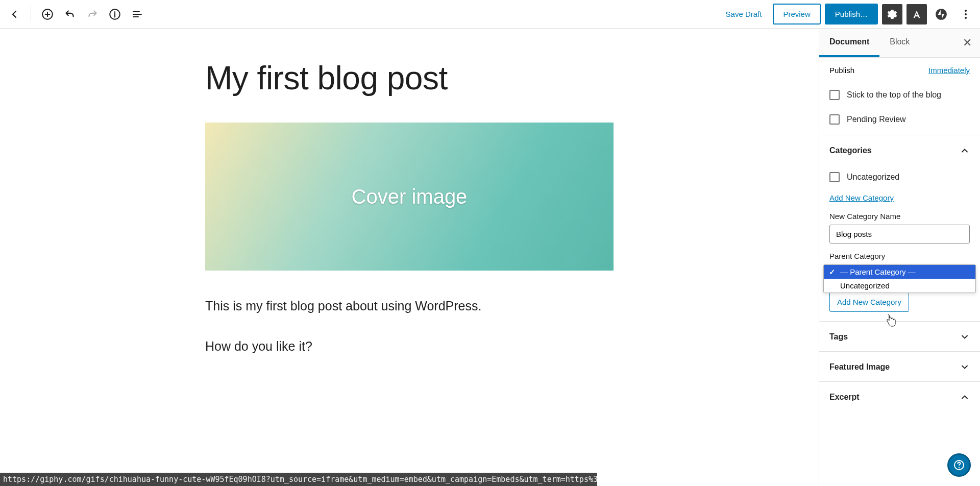  What do you see at coordinates (899, 177) in the screenshot?
I see `uncategorized-row: Uncategorized` at bounding box center [899, 177].